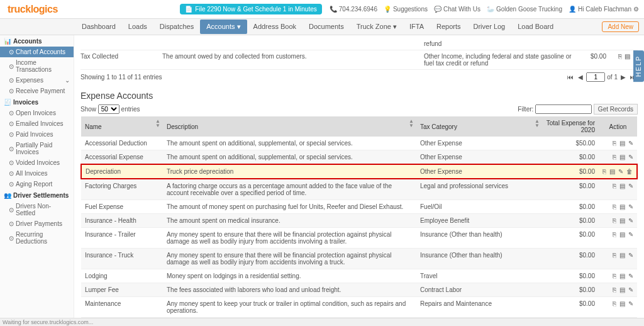 The image size is (644, 326). I want to click on row-total: $0.00, so click(570, 207).